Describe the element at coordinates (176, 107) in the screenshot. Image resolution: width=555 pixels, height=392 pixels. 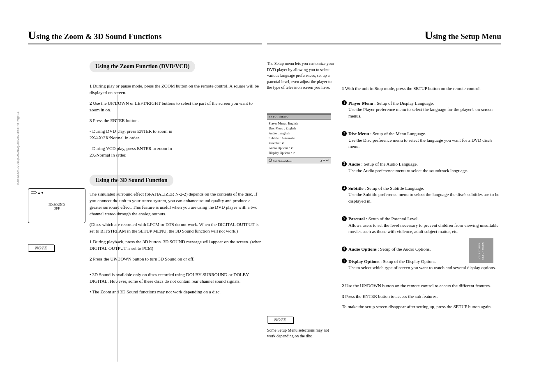
I see `zoom-step2: 2 Use the UP/DOWN or LEFT/RIGHT buttons …` at that location.